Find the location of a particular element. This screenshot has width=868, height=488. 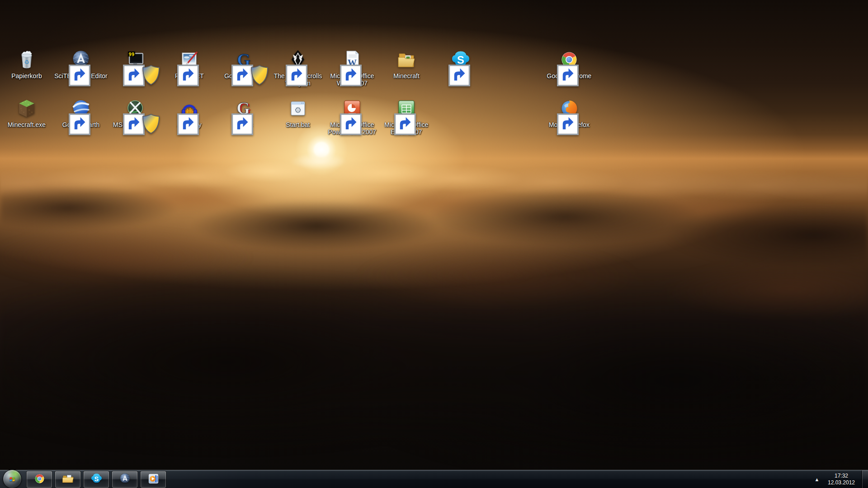

explorer-icon is located at coordinates (68, 480).